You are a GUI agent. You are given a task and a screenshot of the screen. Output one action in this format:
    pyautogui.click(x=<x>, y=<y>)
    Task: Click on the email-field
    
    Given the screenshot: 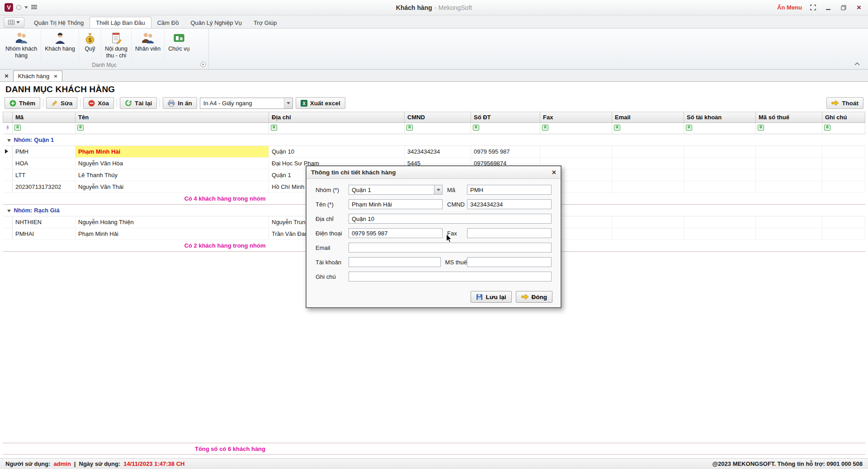 What is the action you would take?
    pyautogui.click(x=450, y=248)
    